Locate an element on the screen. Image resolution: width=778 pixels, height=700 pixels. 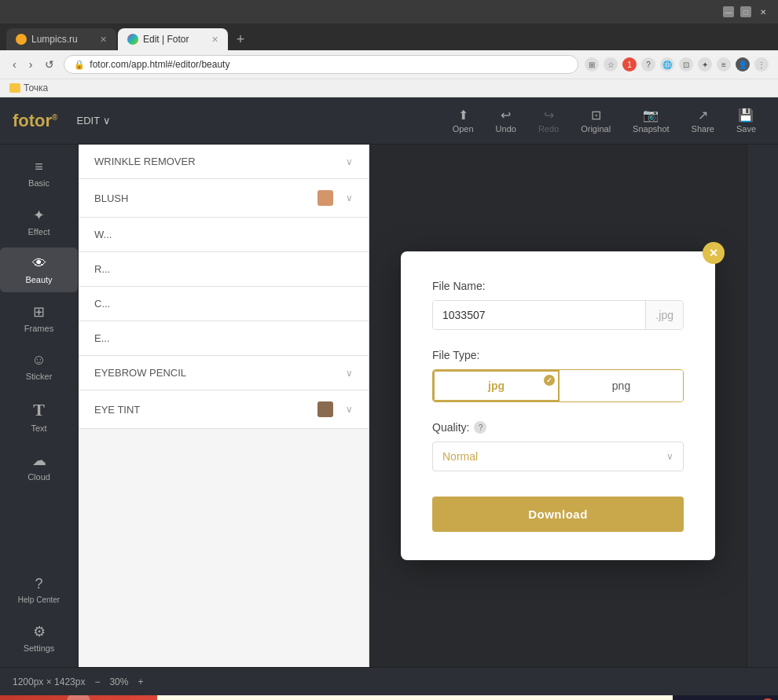
bottom-bar: 1200px × 1423px − 30% + is located at coordinates (389, 681).